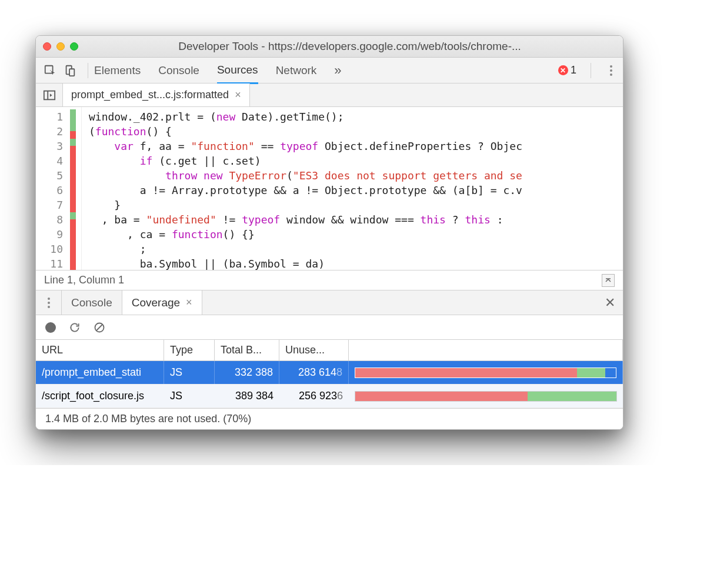  Describe the element at coordinates (608, 280) in the screenshot. I see `expand-sidebar-icon` at that location.